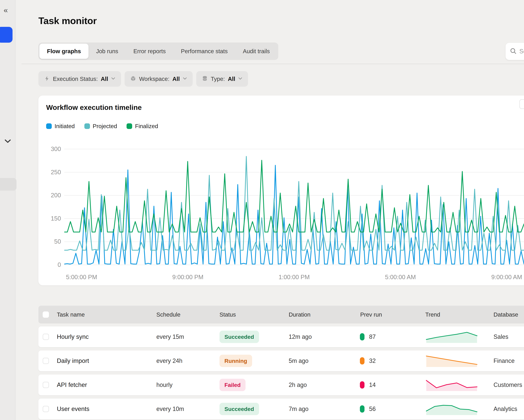 Image resolution: width=524 pixels, height=420 pixels. What do you see at coordinates (8, 210) in the screenshot?
I see `sidebar: «` at bounding box center [8, 210].